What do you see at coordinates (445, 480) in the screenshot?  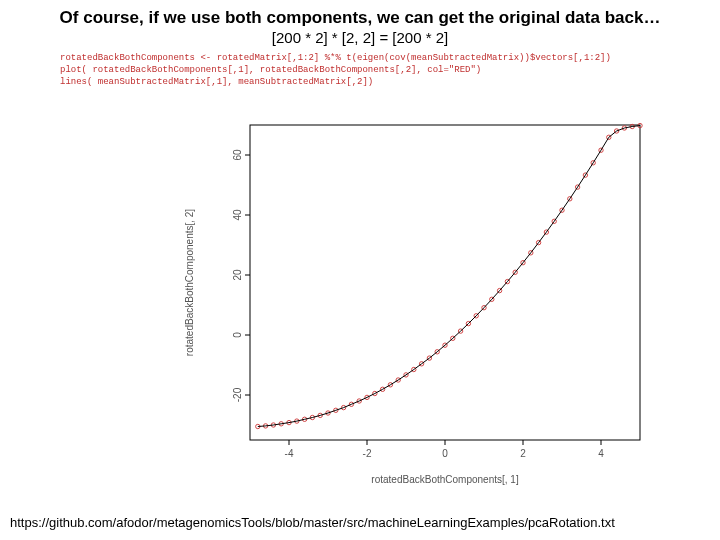 I see `svg-text: rotatedBackBothComponents[, 1]` at bounding box center [445, 480].